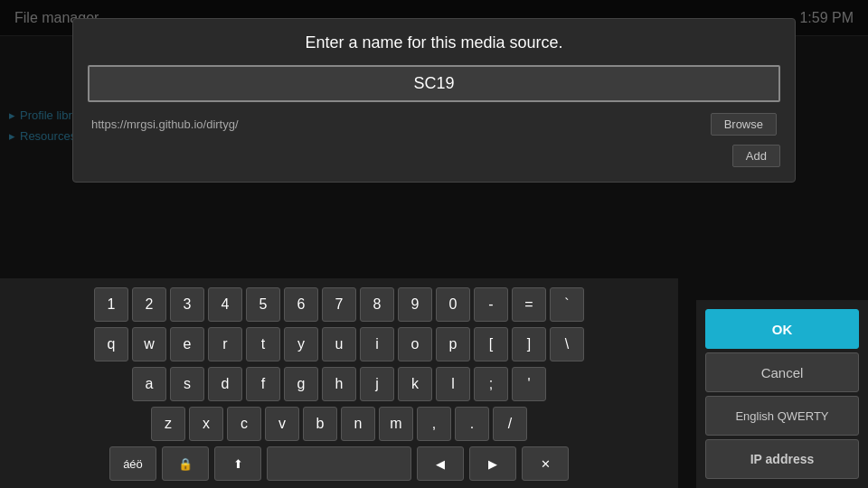 The height and width of the screenshot is (488, 868). Describe the element at coordinates (546, 465) in the screenshot. I see `backspace-icon: ✕` at that location.